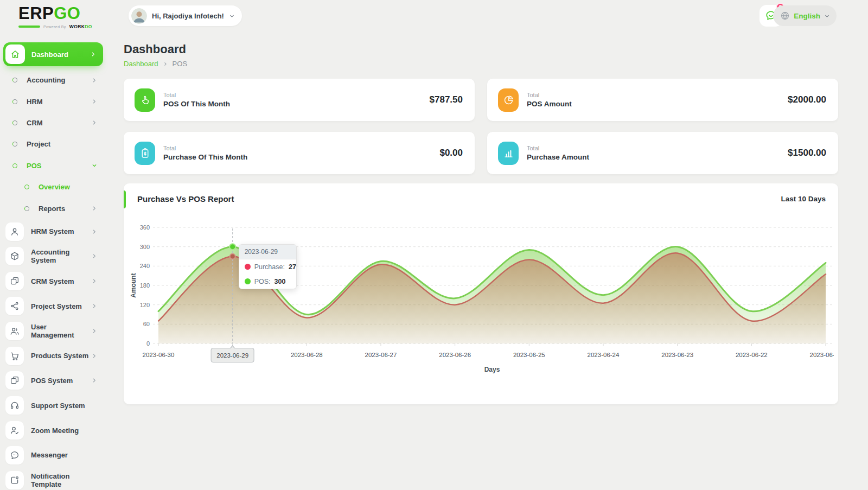  Describe the element at coordinates (53, 266) in the screenshot. I see `sidebar: Dashboard Accounting HRM CRM Project POS…` at that location.